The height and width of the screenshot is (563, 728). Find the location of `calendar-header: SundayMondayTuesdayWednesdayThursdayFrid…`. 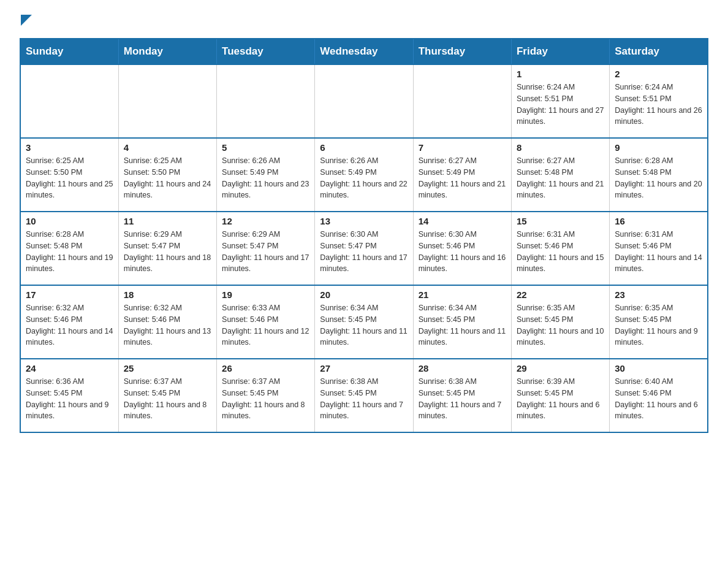

calendar-header: SundayMondayTuesdayWednesdayThursdayFrid… is located at coordinates (364, 52).